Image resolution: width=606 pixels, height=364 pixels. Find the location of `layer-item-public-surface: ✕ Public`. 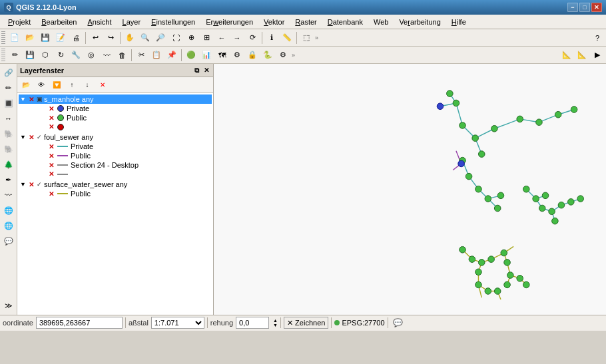

layer-item-public-surface: ✕ Public is located at coordinates (115, 194).